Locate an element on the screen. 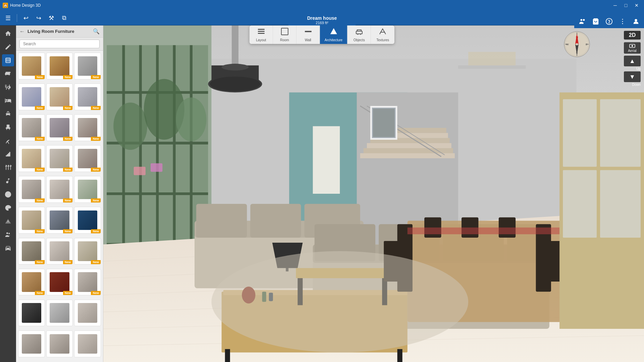 The height and width of the screenshot is (362, 644). furniture-item-9: New is located at coordinates (88, 128).